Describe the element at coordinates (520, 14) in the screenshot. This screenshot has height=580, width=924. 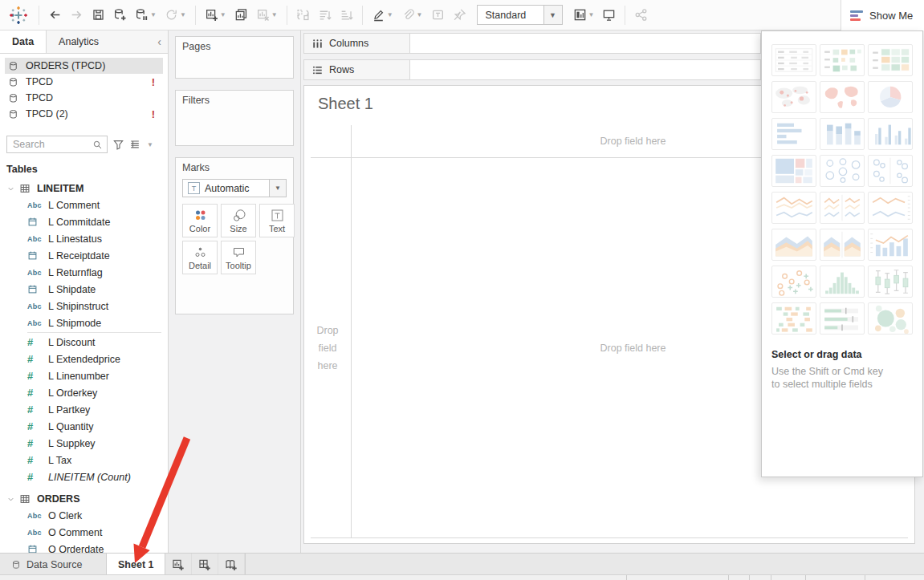
I see `fit-selector: Standard▼` at that location.